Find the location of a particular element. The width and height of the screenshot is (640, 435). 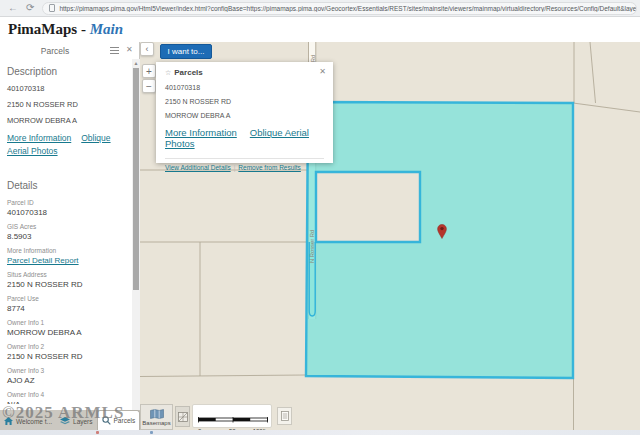

description-owner: MORROW DEBRA A is located at coordinates (69, 120).